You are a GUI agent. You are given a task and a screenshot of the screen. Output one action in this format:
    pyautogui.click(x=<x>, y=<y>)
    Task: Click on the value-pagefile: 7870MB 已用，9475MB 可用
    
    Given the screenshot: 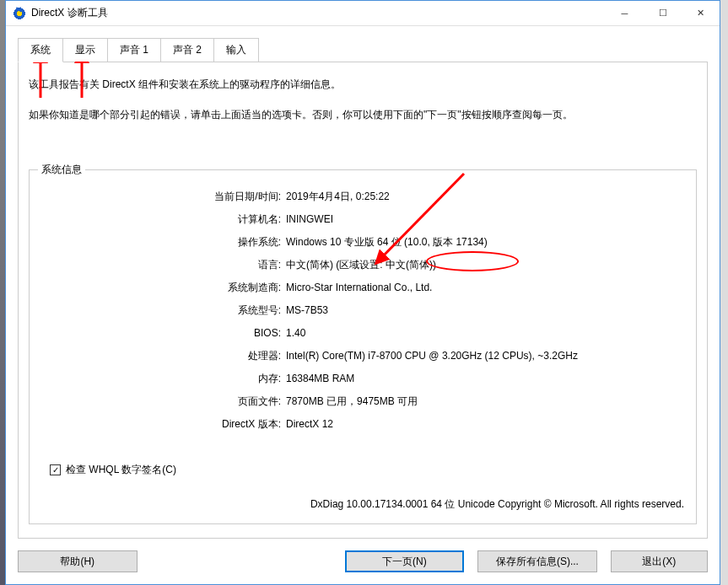 What is the action you would take?
    pyautogui.click(x=485, y=401)
    